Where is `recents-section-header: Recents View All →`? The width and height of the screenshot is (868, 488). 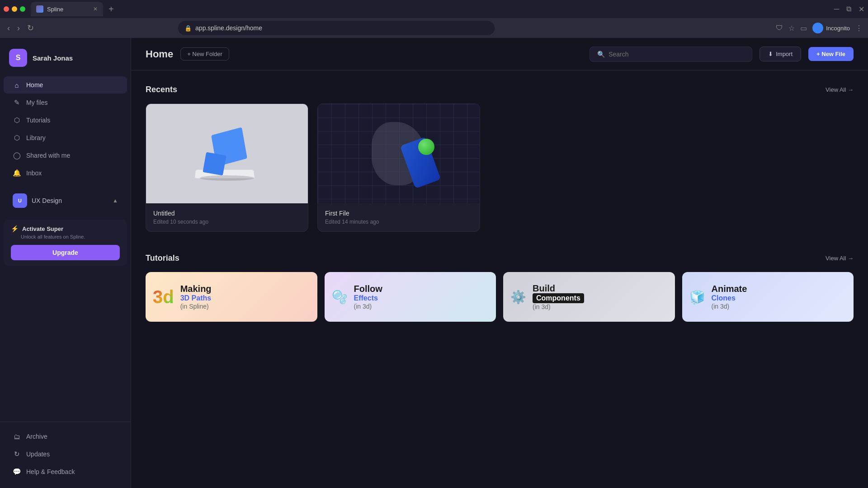
recents-section-header: Recents View All → is located at coordinates (500, 89).